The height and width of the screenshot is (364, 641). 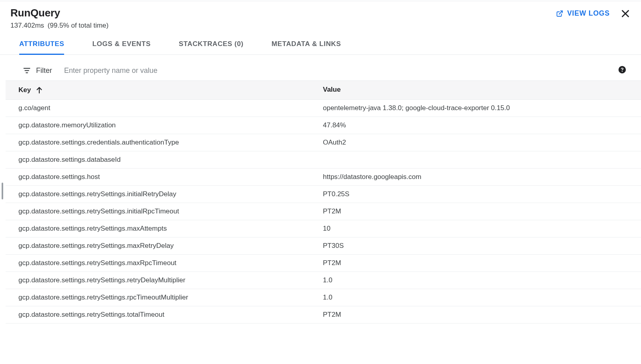 What do you see at coordinates (323, 315) in the screenshot?
I see `table-row: gcp.datastore.settings.retrySettings.tot…` at bounding box center [323, 315].